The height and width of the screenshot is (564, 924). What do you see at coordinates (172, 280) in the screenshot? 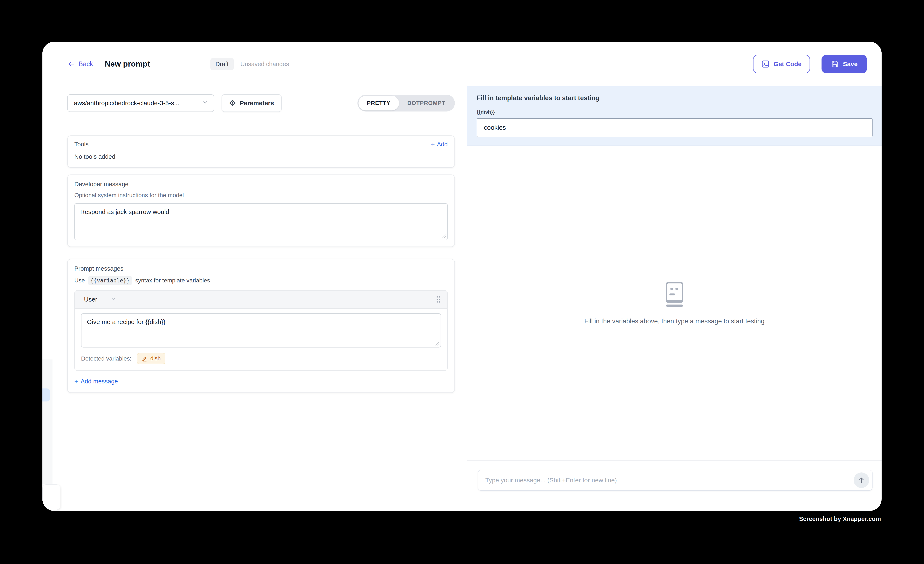
I see `subtitle-suffix: syntax for template variables` at bounding box center [172, 280].